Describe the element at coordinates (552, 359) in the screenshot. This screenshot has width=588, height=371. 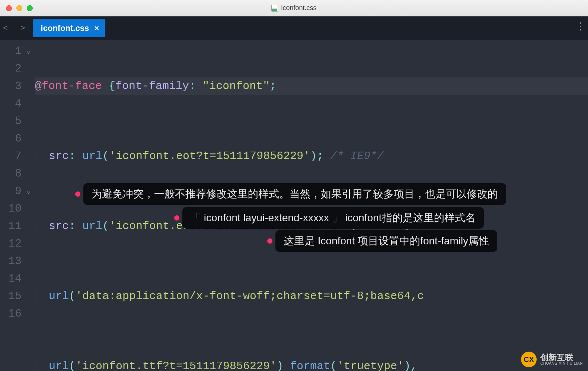
I see `watermark: CX 创新互联 CHUANG XIN HU LIAN` at that location.